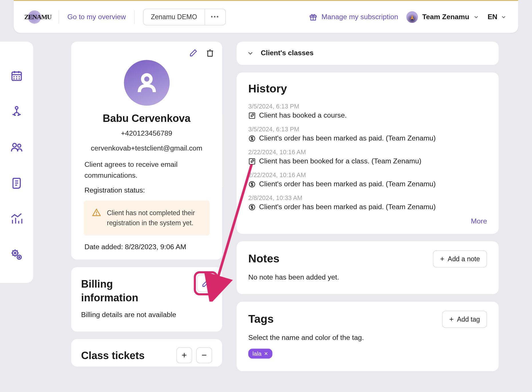  What do you see at coordinates (443, 17) in the screenshot?
I see `team-dropdown: Team Zenamu` at bounding box center [443, 17].